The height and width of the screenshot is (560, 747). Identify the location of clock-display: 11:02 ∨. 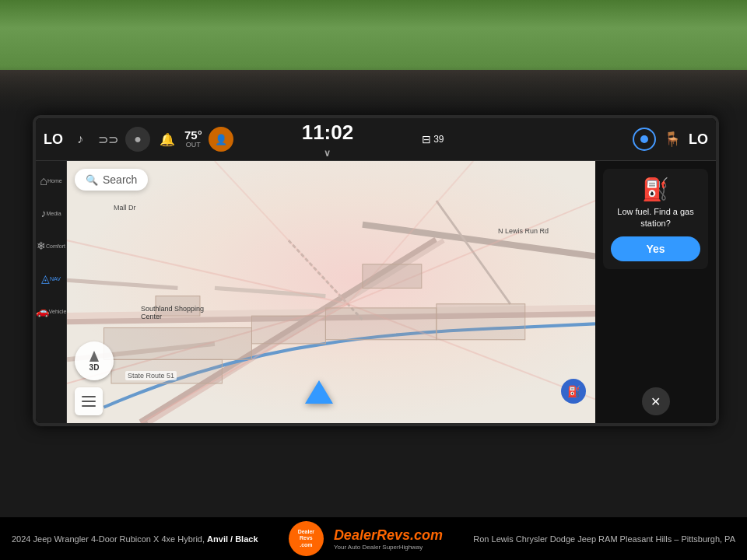
(328, 140).